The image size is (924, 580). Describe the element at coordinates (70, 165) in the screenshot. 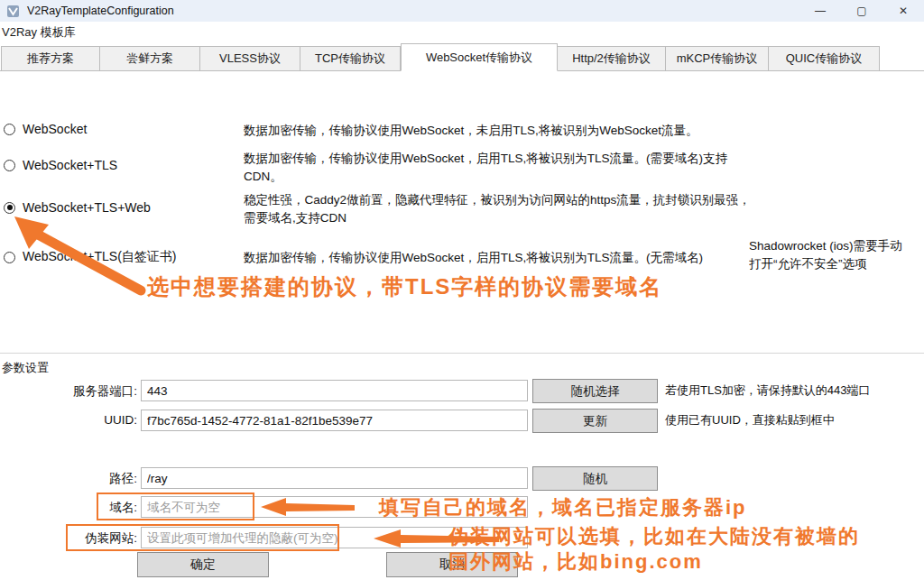

I see `radio-label: WebSocket+TLS` at that location.